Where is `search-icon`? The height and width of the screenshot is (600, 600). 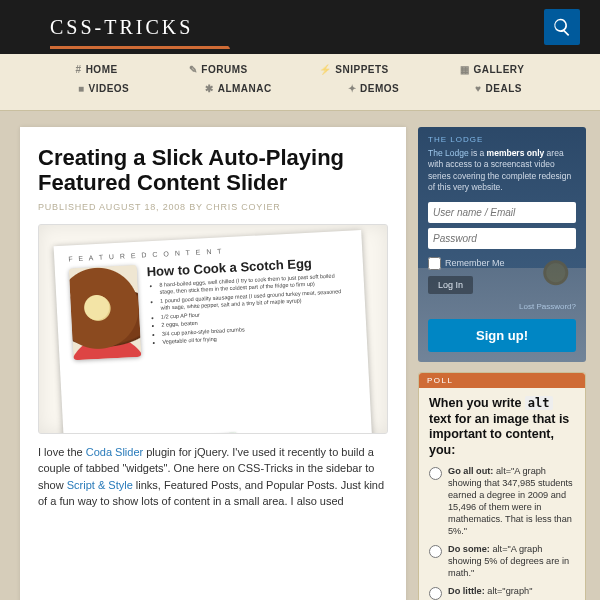 search-icon is located at coordinates (562, 27).